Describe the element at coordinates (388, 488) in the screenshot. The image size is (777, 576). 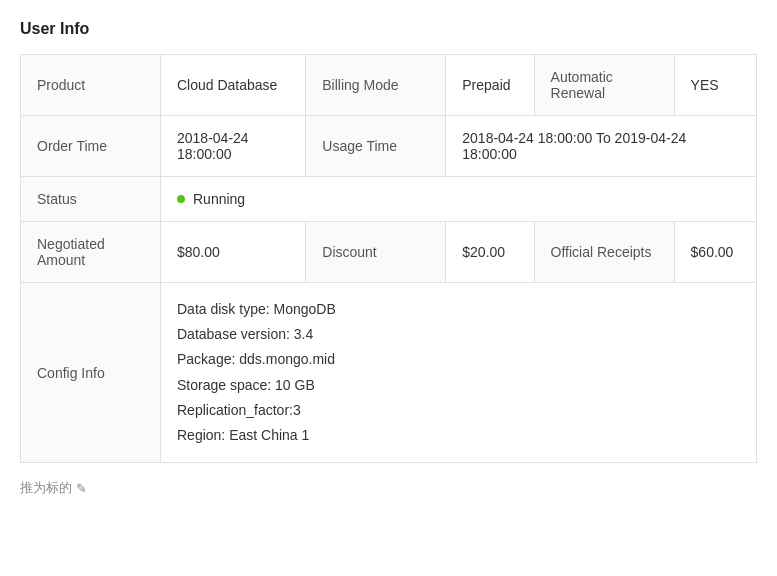
I see `footer-area: 推为标的 ✎` at that location.